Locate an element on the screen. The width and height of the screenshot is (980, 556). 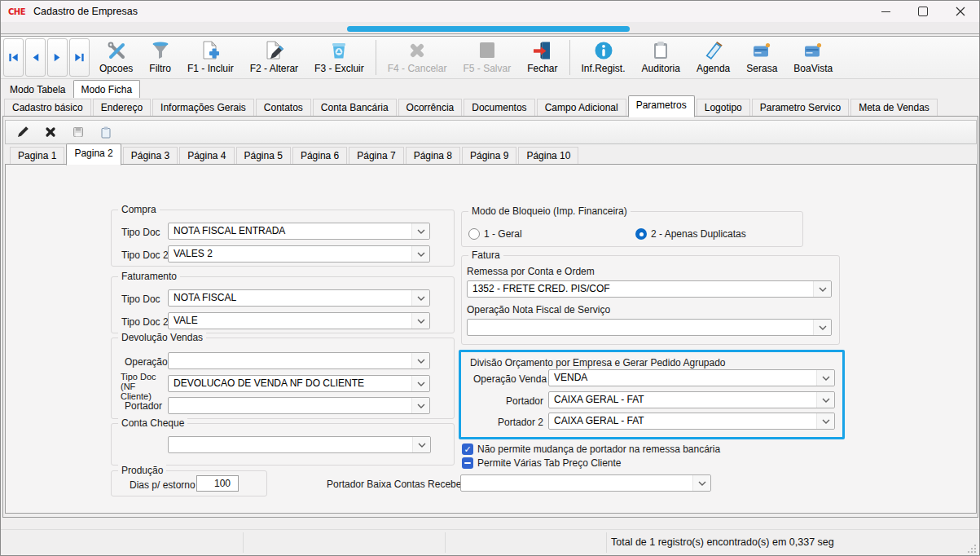
toolbar-filtro-button: Filtro is located at coordinates (160, 57).